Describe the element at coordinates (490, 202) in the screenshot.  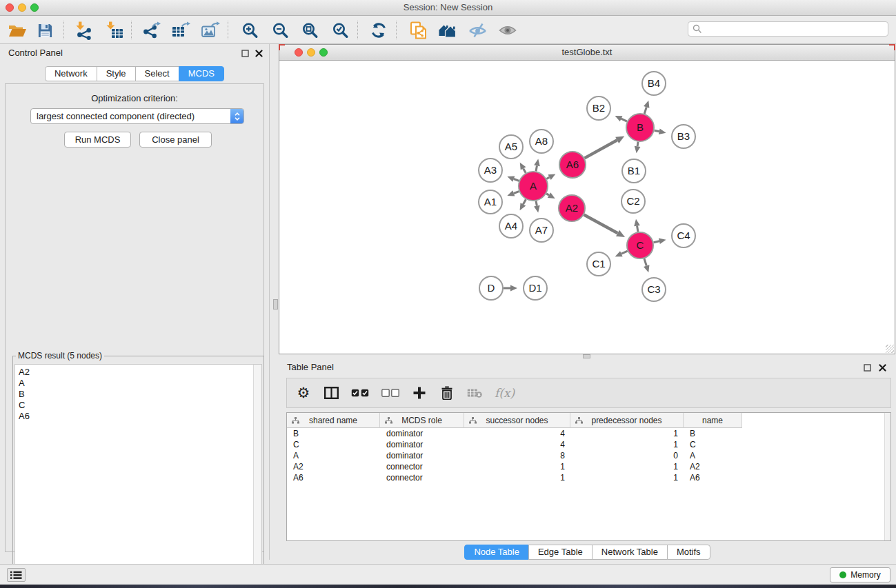
I see `graph-node-A1: A1` at that location.